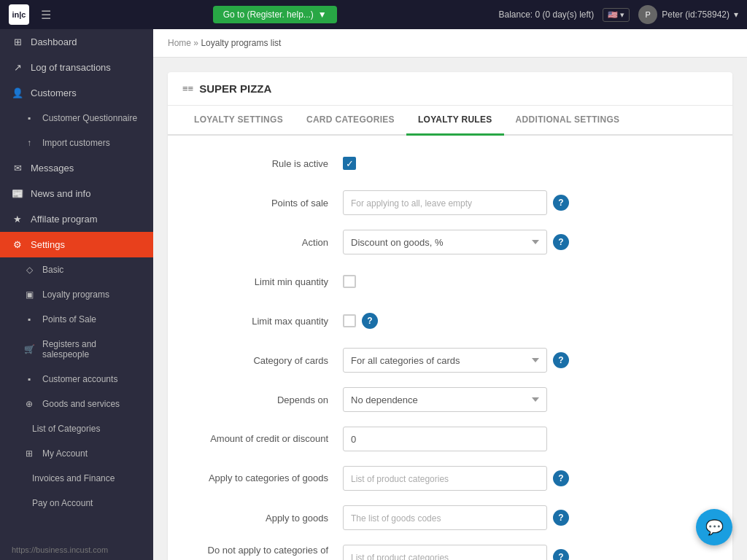 Image resolution: width=747 pixels, height=560 pixels. Describe the element at coordinates (77, 454) in the screenshot. I see `sidebar-item-my-account: ⊞ My Account` at that location.